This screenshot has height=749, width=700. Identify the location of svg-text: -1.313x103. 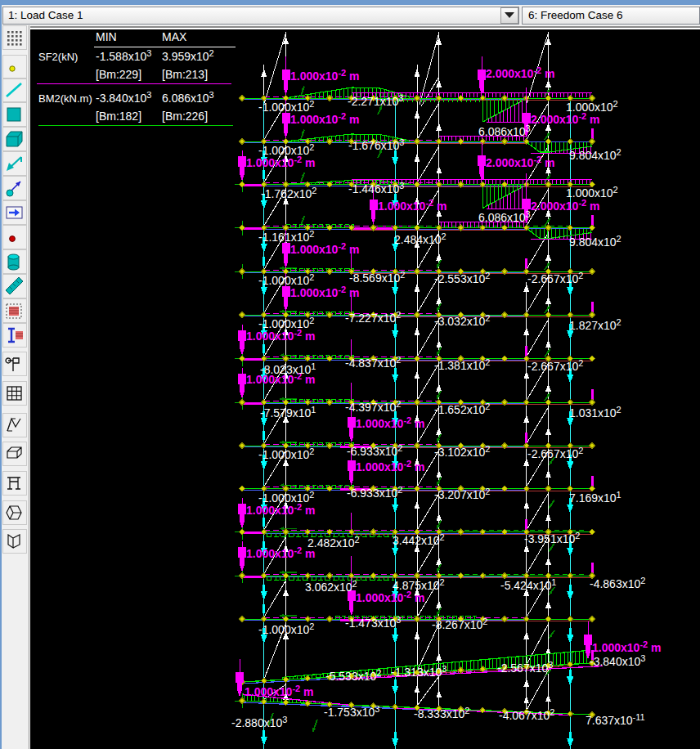
(419, 671).